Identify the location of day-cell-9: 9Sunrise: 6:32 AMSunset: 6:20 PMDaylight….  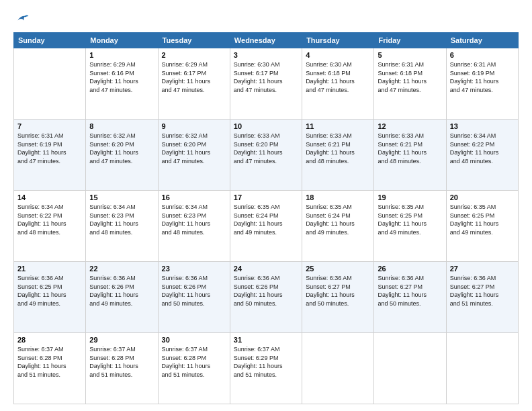
(193, 155).